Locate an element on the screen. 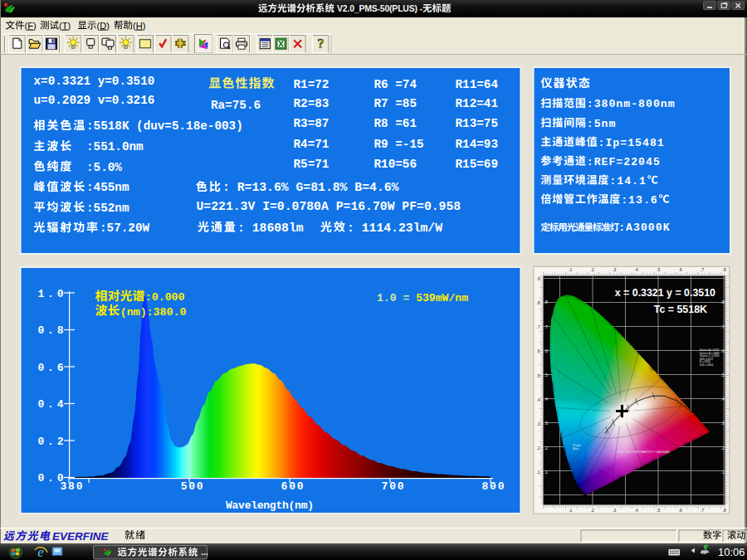 This screenshot has width=747, height=560. svg-text: :455nm is located at coordinates (108, 187).